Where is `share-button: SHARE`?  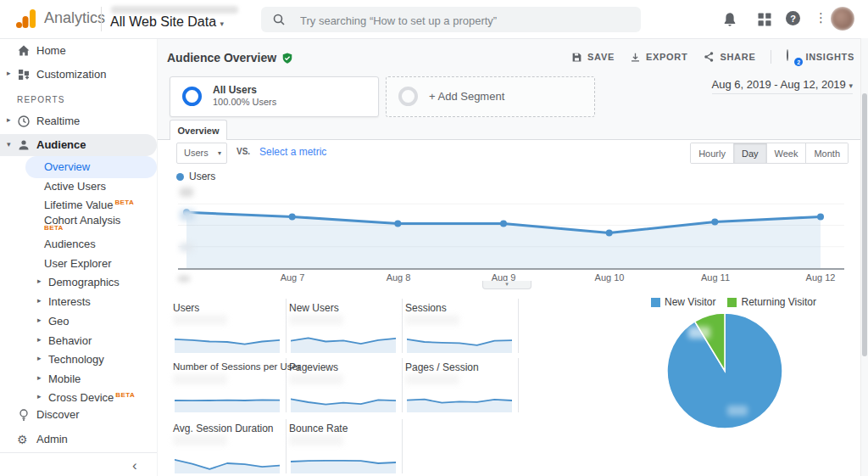
share-button: SHARE is located at coordinates (729, 57).